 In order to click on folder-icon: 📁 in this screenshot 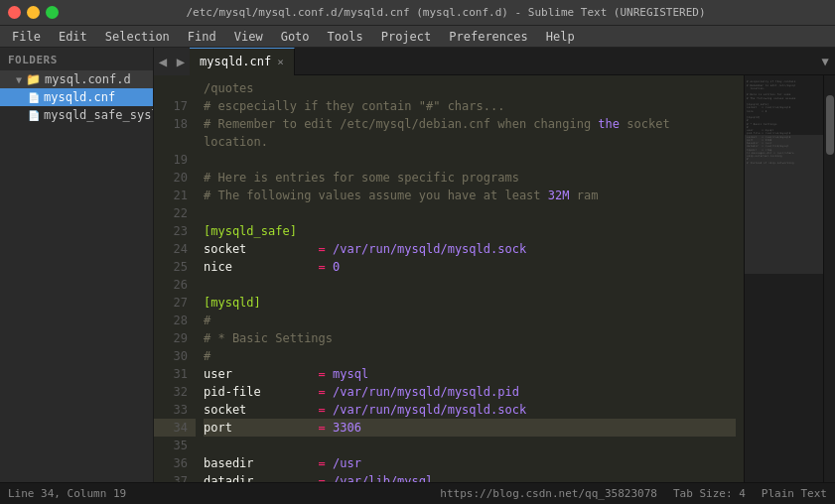, I will do `click(34, 79)`.